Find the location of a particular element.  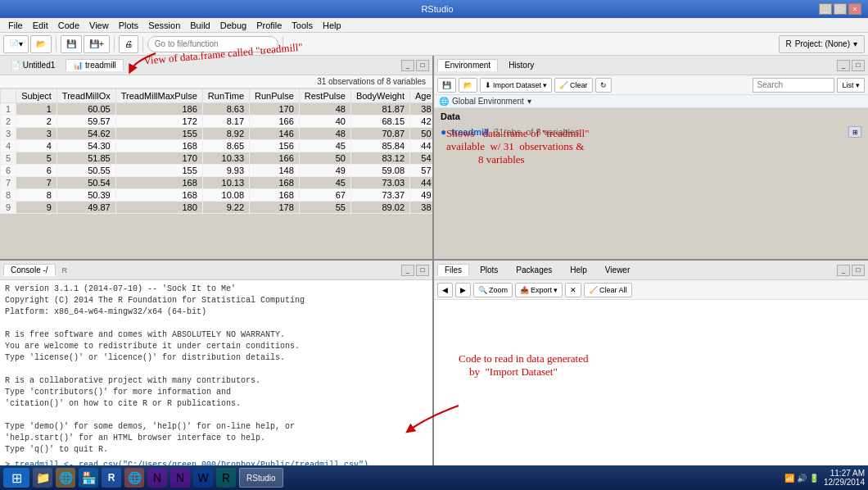

console-minimize-button: _ is located at coordinates (408, 270).